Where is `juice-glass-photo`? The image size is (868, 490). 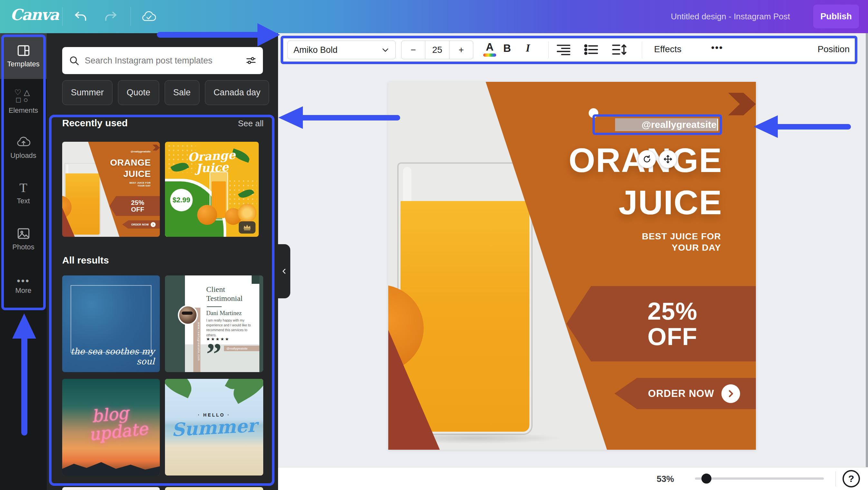
juice-glass-photo is located at coordinates (465, 299).